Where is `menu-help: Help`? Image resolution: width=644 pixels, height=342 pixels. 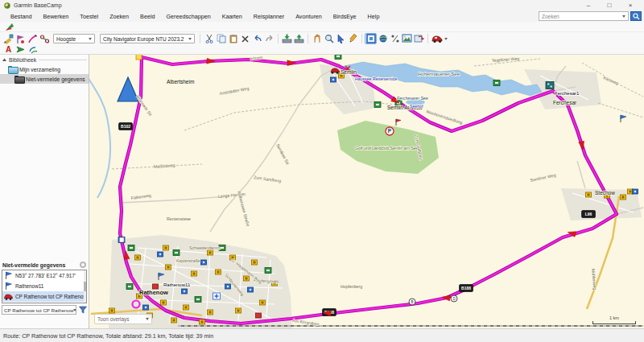 menu-help: Help is located at coordinates (374, 16).